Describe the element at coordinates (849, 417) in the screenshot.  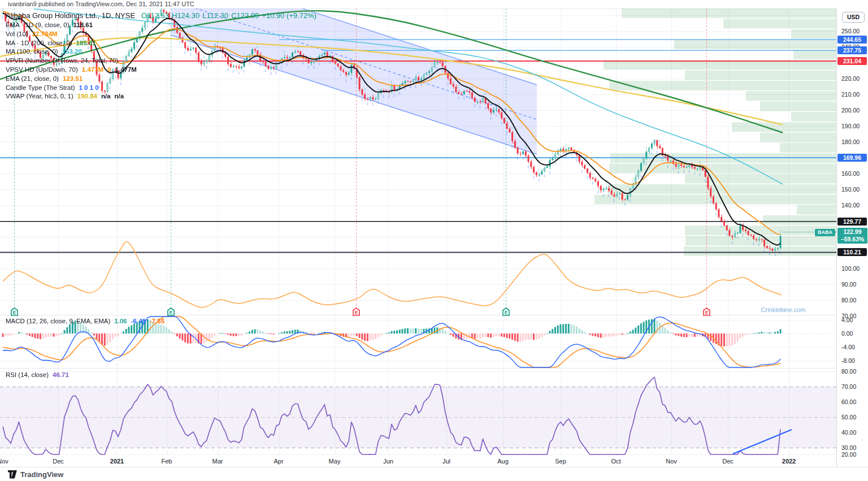
I see `rsi-axis-label: 50.00` at that location.